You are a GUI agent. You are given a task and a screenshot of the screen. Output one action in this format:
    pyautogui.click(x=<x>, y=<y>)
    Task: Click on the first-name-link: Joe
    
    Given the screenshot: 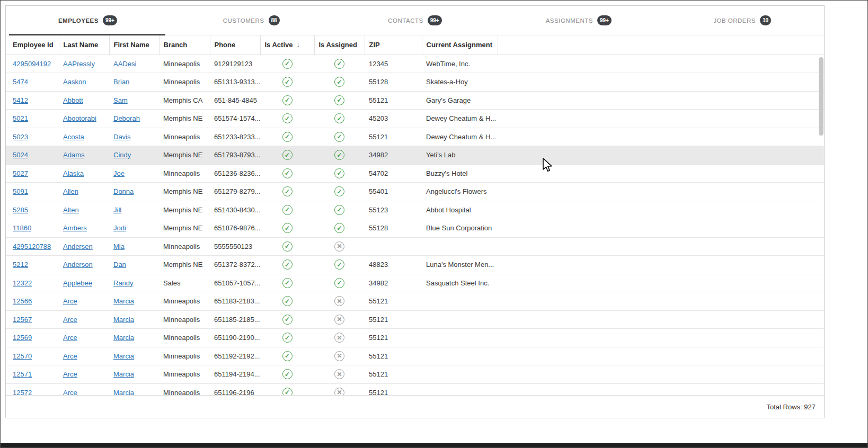 What is the action you would take?
    pyautogui.click(x=119, y=174)
    